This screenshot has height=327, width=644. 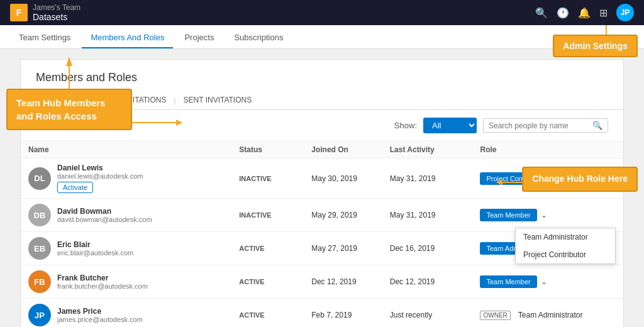 I want to click on tab-members-and-roles: Members And Roles, so click(x=127, y=38).